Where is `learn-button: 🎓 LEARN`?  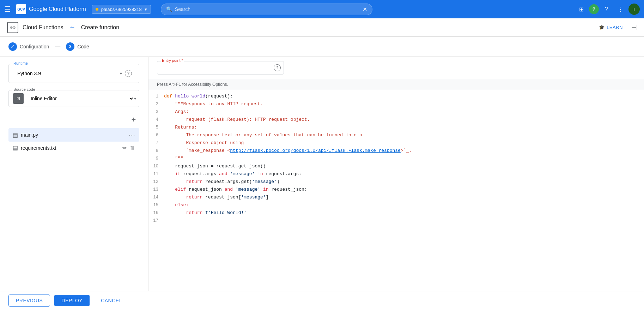 learn-button: 🎓 LEARN is located at coordinates (611, 28).